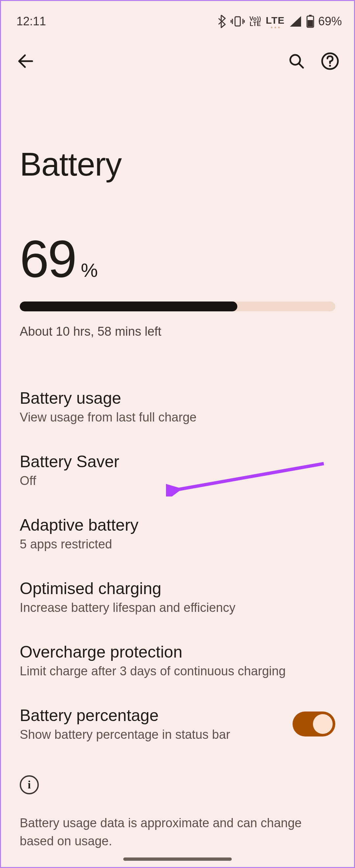  Describe the element at coordinates (90, 270) in the screenshot. I see `battery-pct-symbol: %` at that location.